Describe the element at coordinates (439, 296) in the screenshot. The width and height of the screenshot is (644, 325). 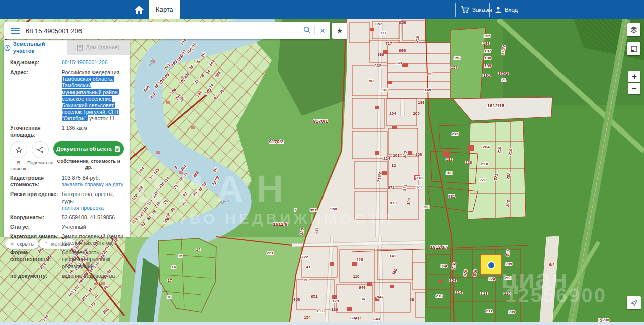
I see `parcel-label: 216` at that location.